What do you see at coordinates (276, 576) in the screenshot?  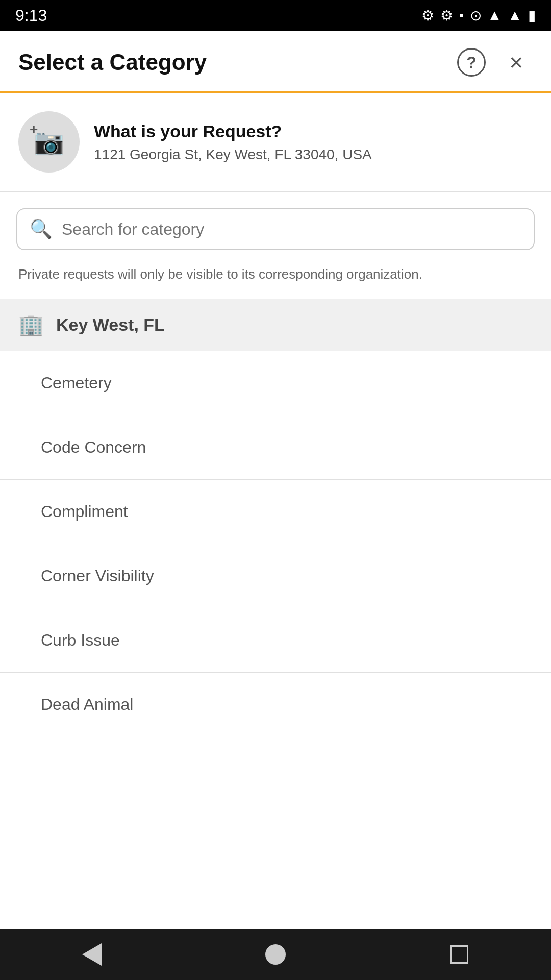 I see `list-item: Corner Visibility` at bounding box center [276, 576].